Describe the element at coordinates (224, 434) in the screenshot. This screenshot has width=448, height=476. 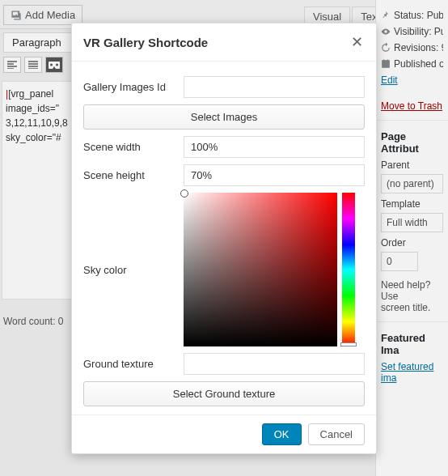
I see `modal-footer: OK Cancel` at that location.